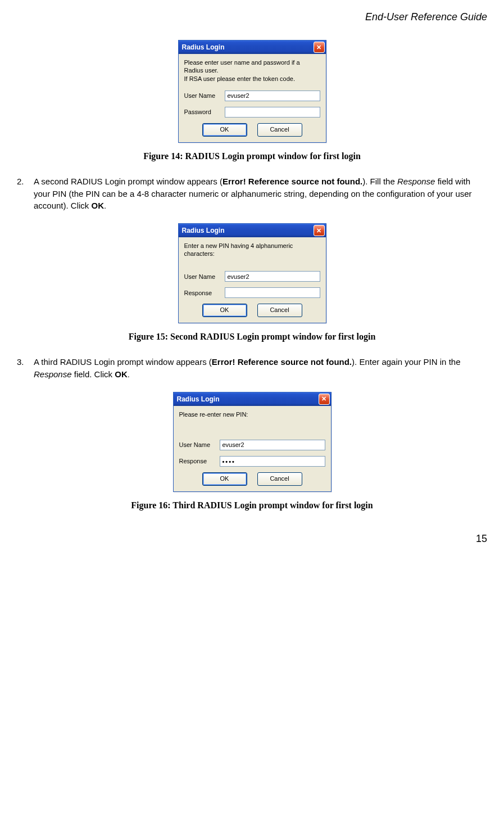 This screenshot has height=840, width=504. Describe the element at coordinates (261, 193) in the screenshot. I see `list-text: A second RADIUS Login prompt window appe…` at that location.